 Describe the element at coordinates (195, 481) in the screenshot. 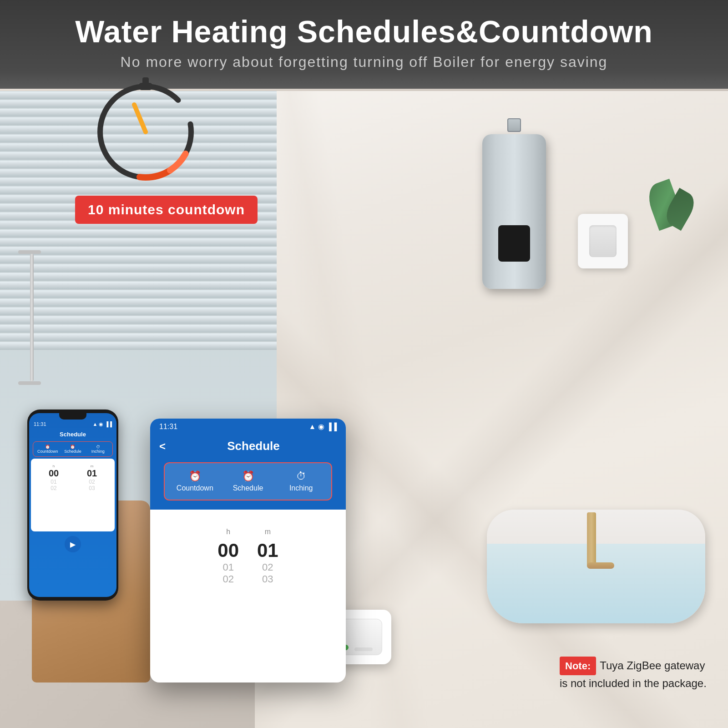

I see `tab-countdown: ⏰ Countdown` at that location.